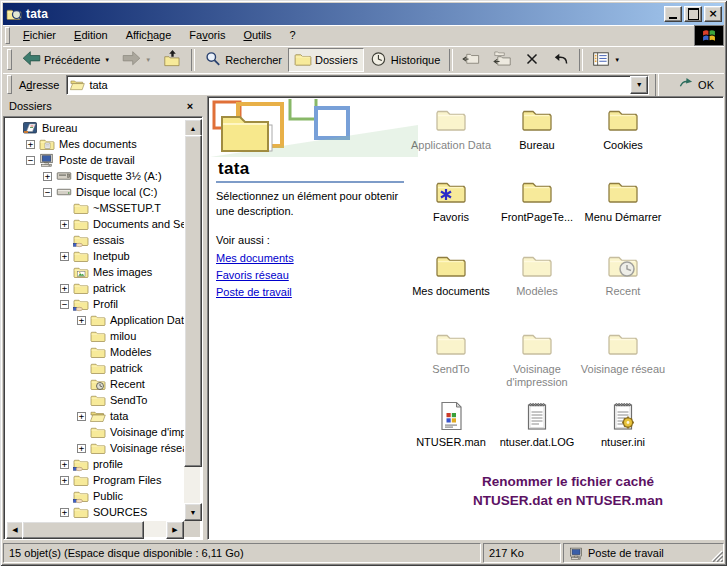  Describe the element at coordinates (108, 464) in the screenshot. I see `tree-item-label: profile` at that location.